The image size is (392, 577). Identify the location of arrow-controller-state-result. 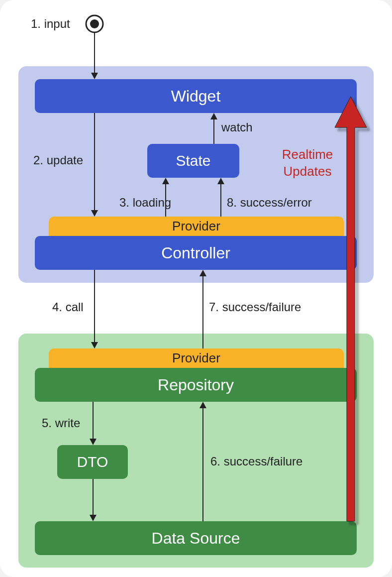
(221, 197).